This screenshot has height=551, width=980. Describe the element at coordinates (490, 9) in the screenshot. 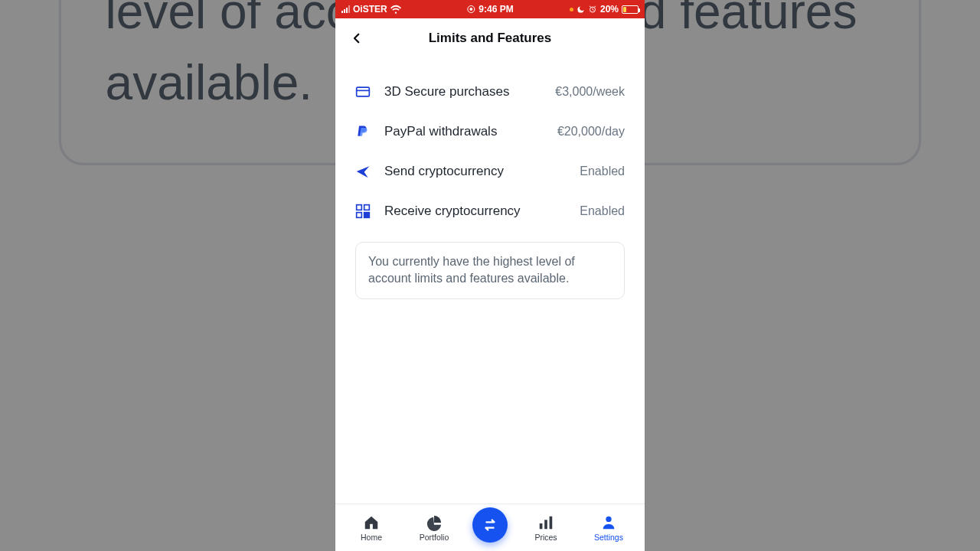

I see `status-center: 9:46 PM` at that location.